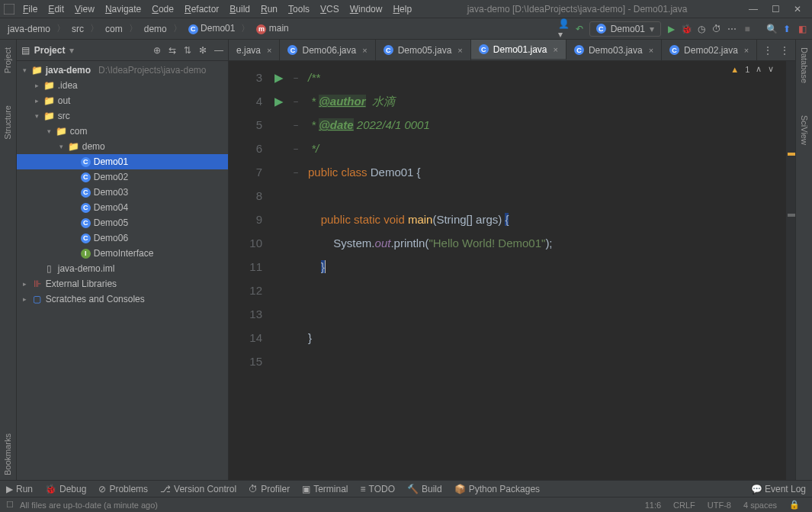 Image resolution: width=812 pixels, height=512 pixels. I want to click on hide-icon: —, so click(219, 50).